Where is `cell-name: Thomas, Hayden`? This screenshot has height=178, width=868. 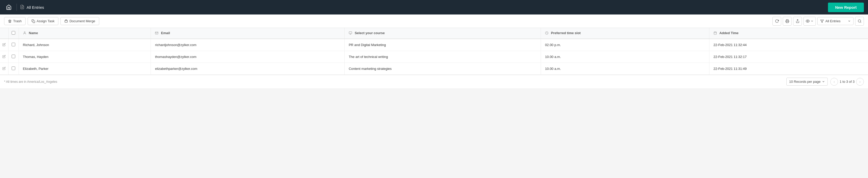
cell-name: Thomas, Hayden is located at coordinates (85, 57).